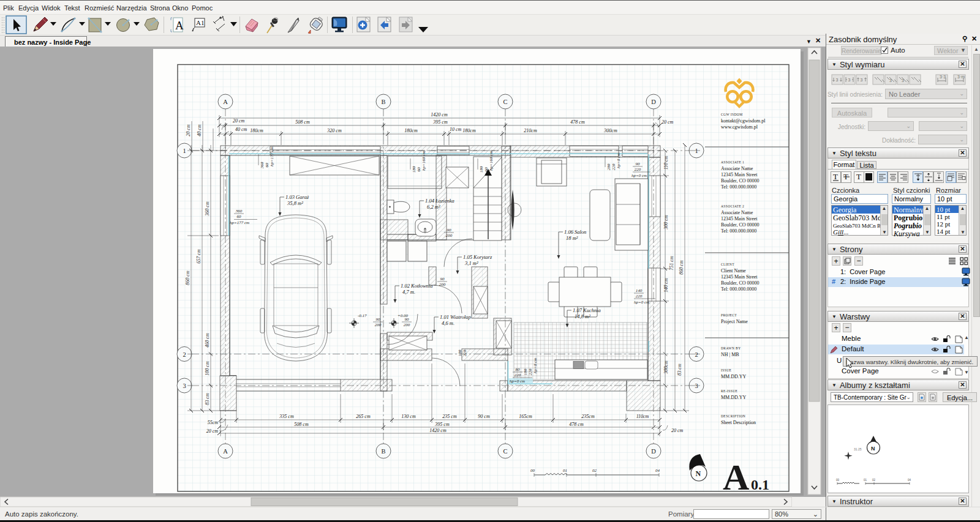 This screenshot has height=522, width=980. I want to click on svg-text: T, so click(835, 176).